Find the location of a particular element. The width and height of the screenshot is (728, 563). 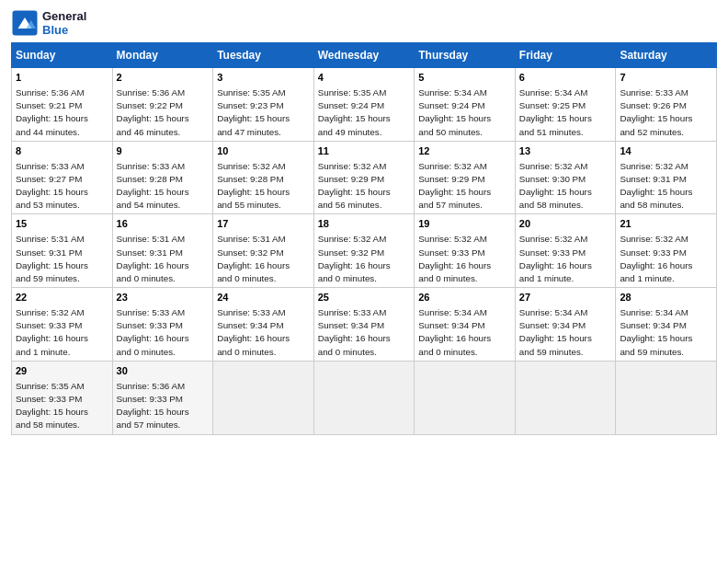

day-info: Sunrise: 5:33 AM Sunset: 9:26 PM Dayligh… is located at coordinates (656, 112).